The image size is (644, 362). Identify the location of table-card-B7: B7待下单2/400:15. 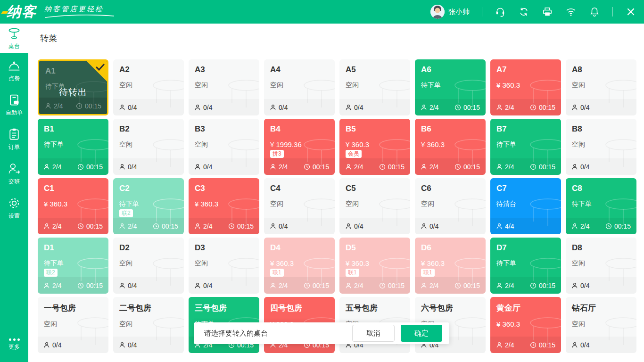
(526, 147).